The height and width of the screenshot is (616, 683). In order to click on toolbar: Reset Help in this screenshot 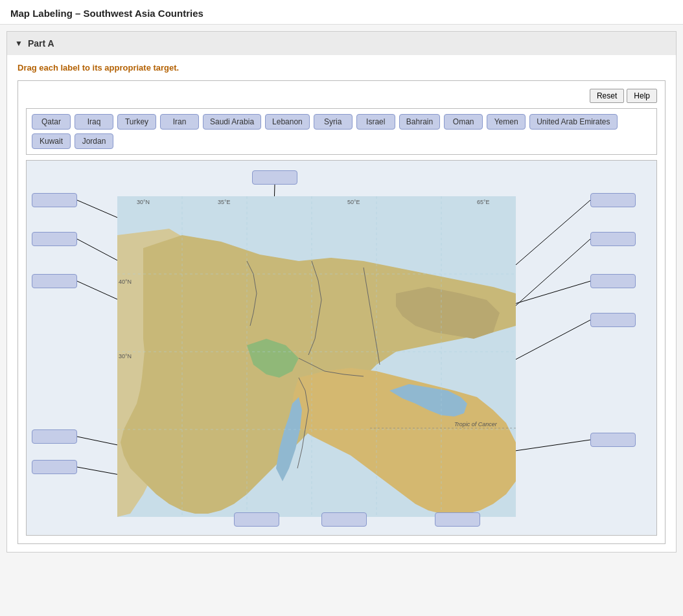, I will do `click(342, 96)`.